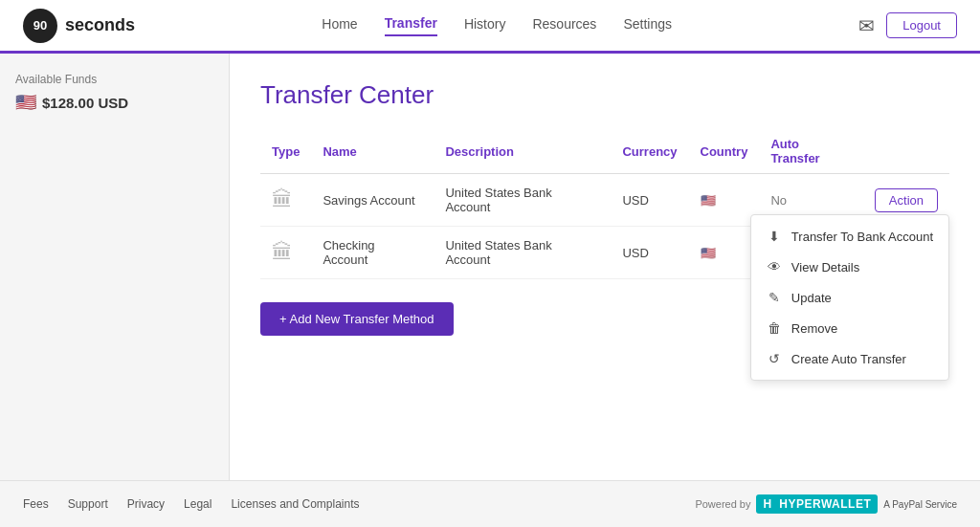 Image resolution: width=980 pixels, height=527 pixels. What do you see at coordinates (850, 297) in the screenshot?
I see `dropdown-item-update: ✎ Update` at bounding box center [850, 297].